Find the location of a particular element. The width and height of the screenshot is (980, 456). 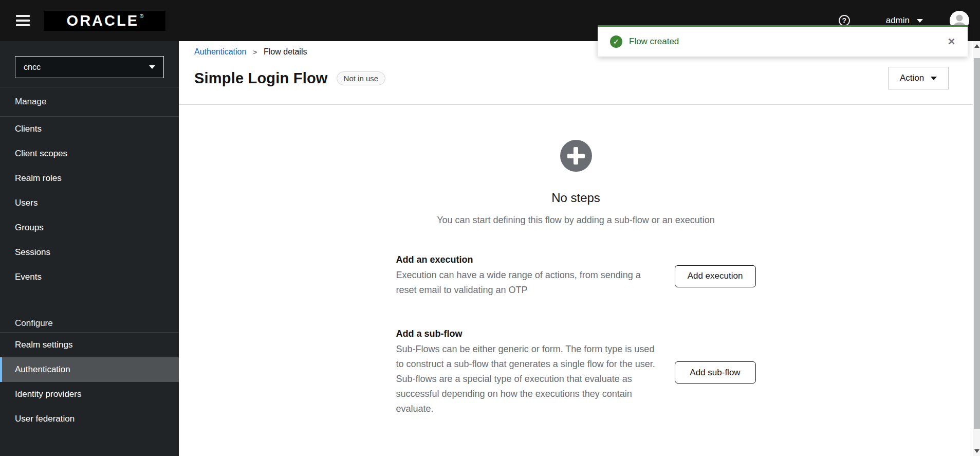

add-execution-text: Add an execution Execution can have a wi… is located at coordinates (530, 276).